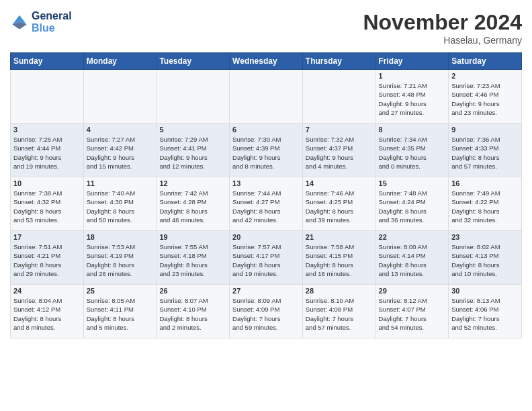 The image size is (532, 411). Describe the element at coordinates (193, 130) in the screenshot. I see `day-number: 5` at that location.